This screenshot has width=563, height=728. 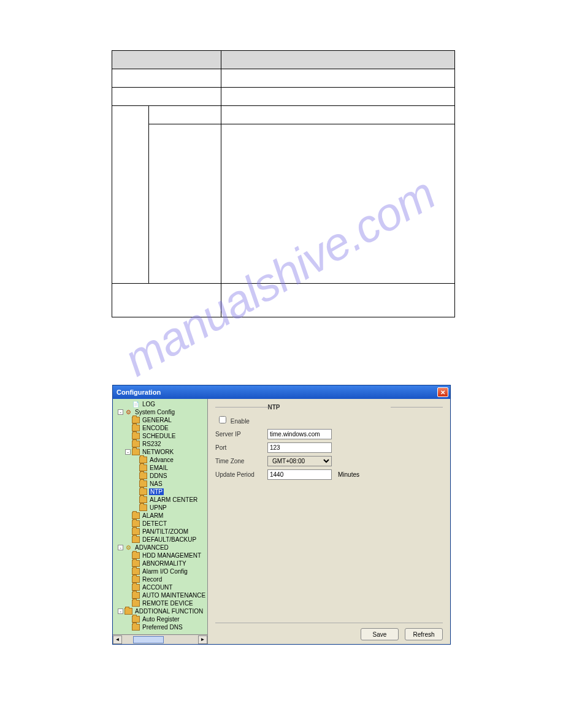 I want to click on tree-item-email: EMAIL, so click(x=161, y=468).